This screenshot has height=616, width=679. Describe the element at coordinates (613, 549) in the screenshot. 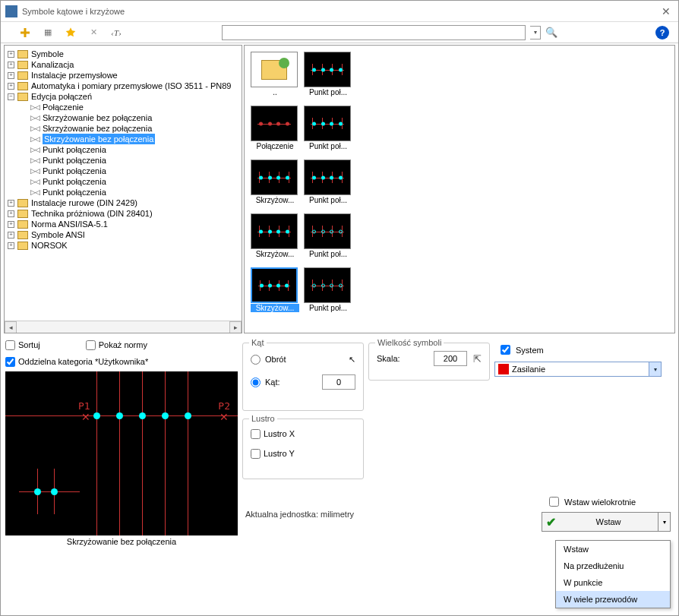

I see `insert-menu-item: Wstaw` at that location.